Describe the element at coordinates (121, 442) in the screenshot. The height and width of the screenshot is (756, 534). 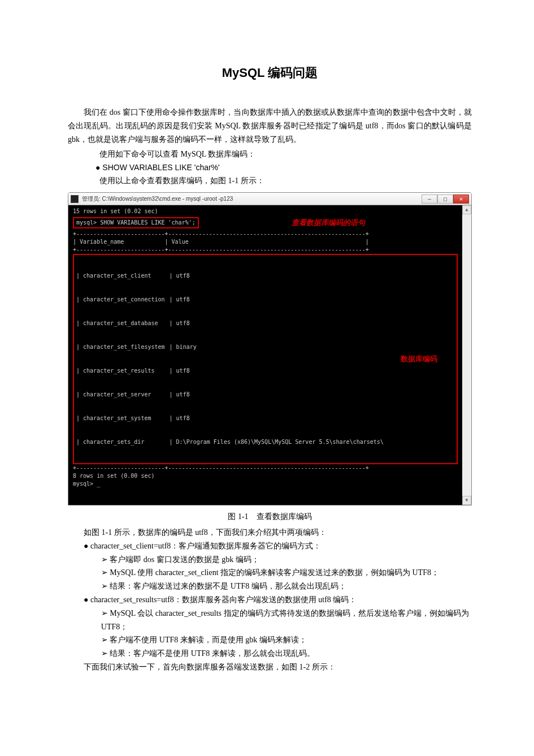
I see `var-row: | character_sets_dir` at that location.